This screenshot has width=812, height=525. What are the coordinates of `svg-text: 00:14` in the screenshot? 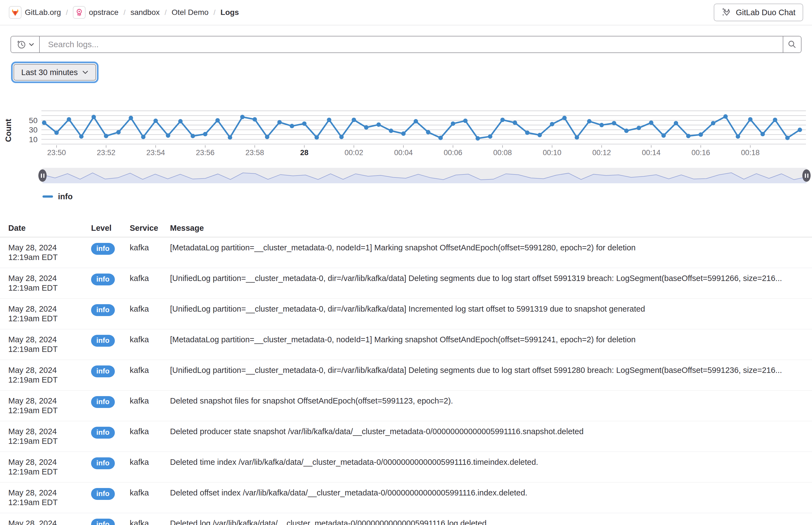 It's located at (651, 153).